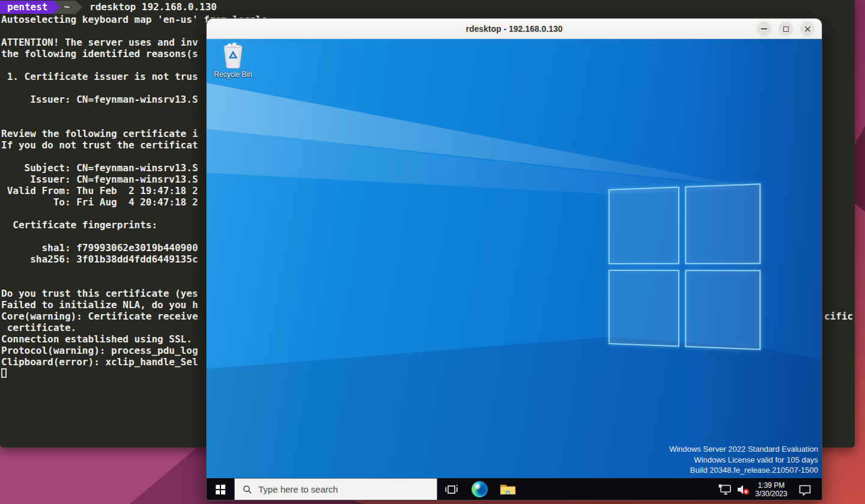 Image resolution: width=865 pixels, height=504 pixels. Describe the element at coordinates (771, 494) in the screenshot. I see `tray-date: 3/30/2023` at that location.